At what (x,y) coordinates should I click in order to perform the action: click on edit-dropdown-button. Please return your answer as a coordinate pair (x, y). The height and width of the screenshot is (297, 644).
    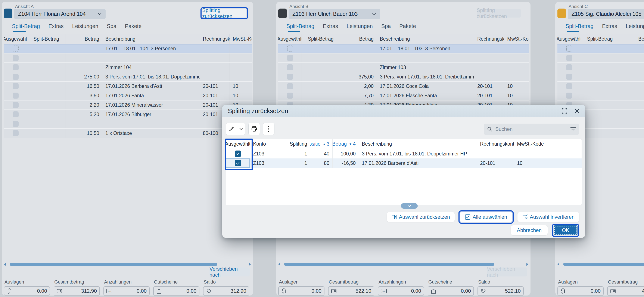
    Looking at the image, I should click on (241, 129).